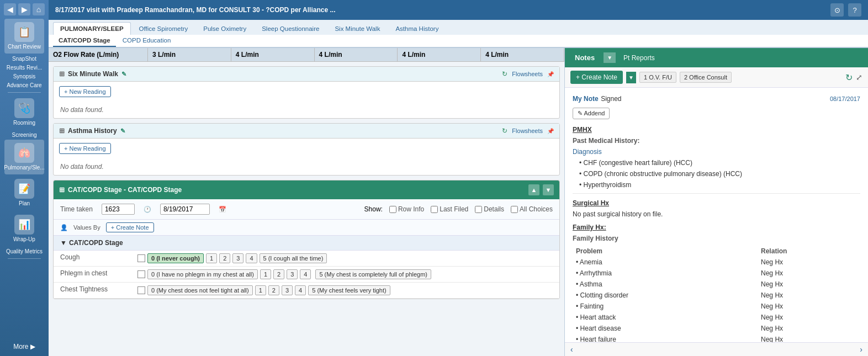  Describe the element at coordinates (211, 258) in the screenshot. I see `cough-choice-1: 1` at that location.